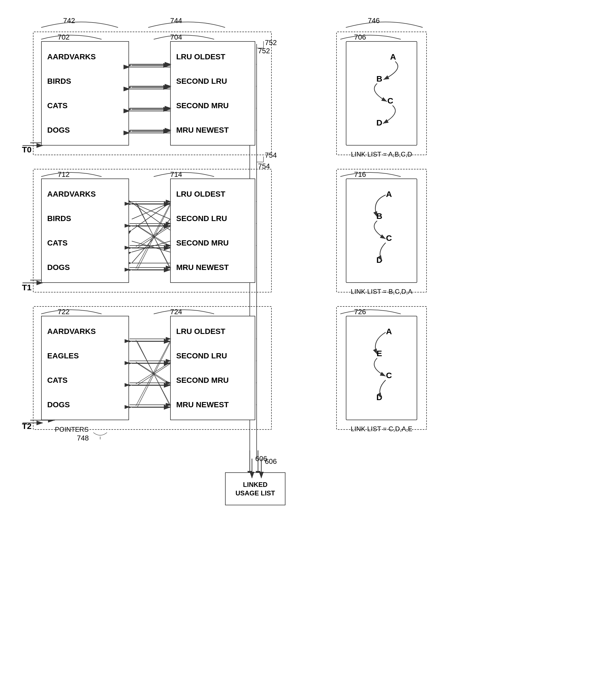  I want to click on outer-box-t1-lm, so click(153, 231).